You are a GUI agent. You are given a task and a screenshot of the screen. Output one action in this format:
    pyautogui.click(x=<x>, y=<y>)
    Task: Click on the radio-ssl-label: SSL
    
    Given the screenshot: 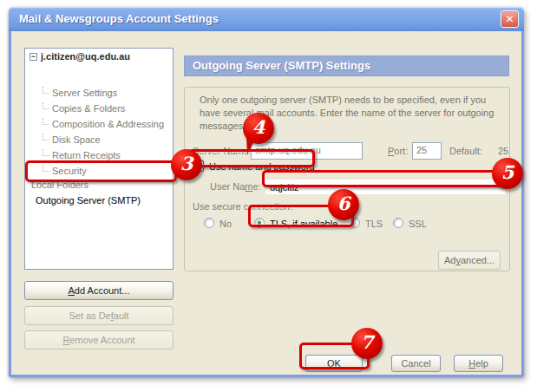 What is the action you would take?
    pyautogui.click(x=418, y=224)
    